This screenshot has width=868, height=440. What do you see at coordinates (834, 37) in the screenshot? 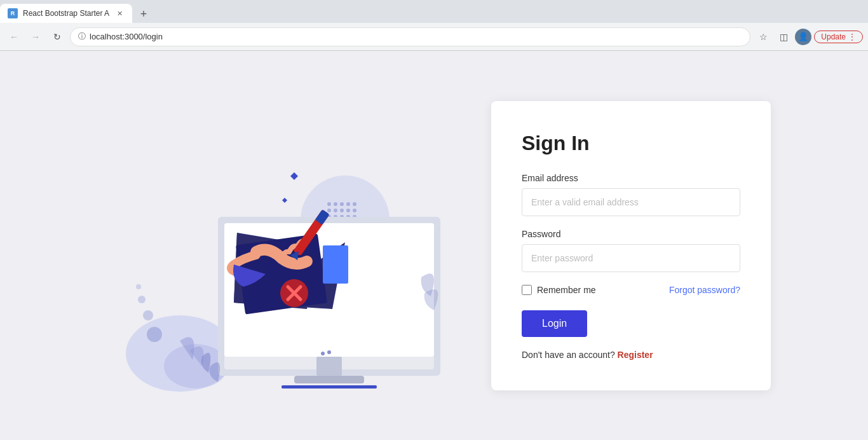
I see `update-label: Update` at bounding box center [834, 37].